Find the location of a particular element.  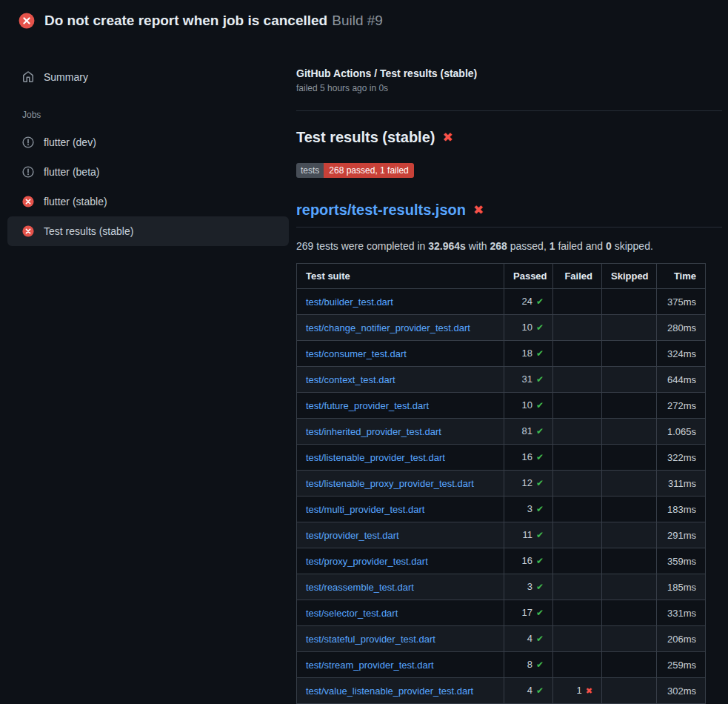

job-label: flutter (stable) is located at coordinates (76, 202).